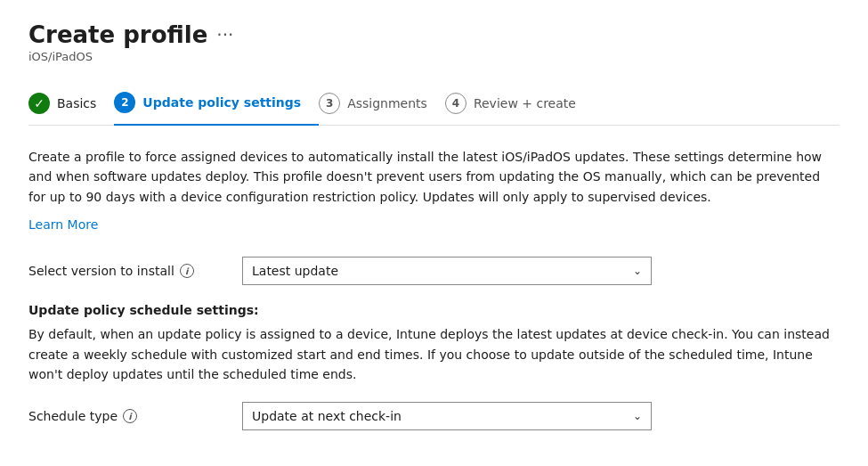 This screenshot has height=466, width=868. Describe the element at coordinates (447, 416) in the screenshot. I see `schedule-type-dropdown: Update at next check-in ⌄` at that location.